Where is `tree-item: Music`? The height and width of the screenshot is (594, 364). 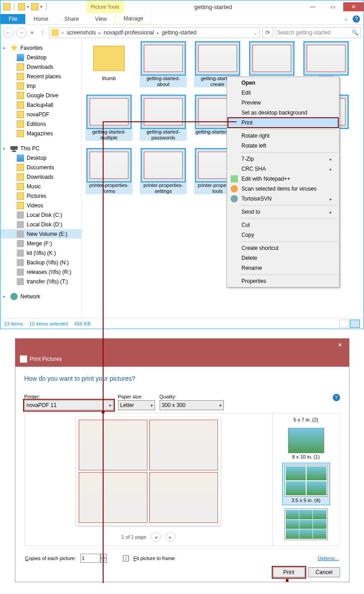
tree-item: Music is located at coordinates (33, 187).